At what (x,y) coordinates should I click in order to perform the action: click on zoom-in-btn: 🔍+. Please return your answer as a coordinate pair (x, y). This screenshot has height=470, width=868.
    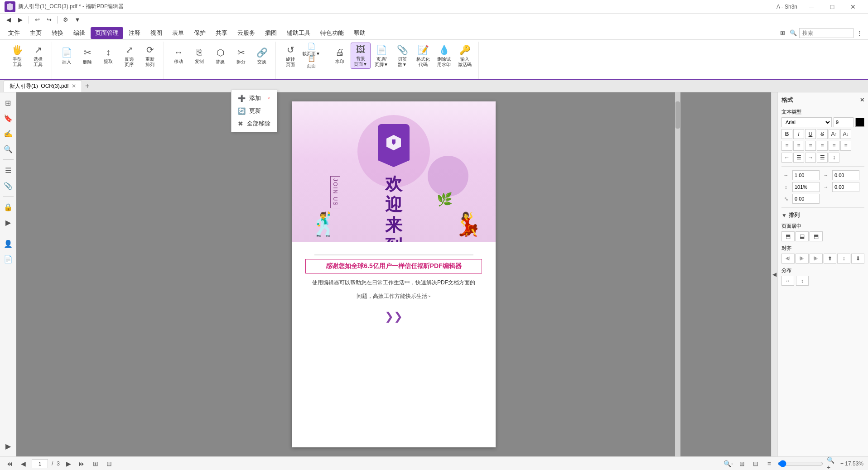
    Looking at the image, I should click on (832, 464).